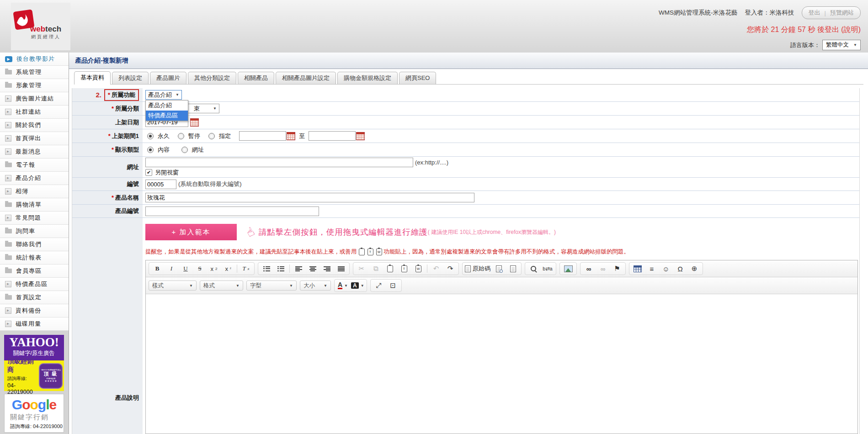 The height and width of the screenshot is (434, 868). Describe the element at coordinates (298, 269) in the screenshot. I see `align-left-button` at that location.